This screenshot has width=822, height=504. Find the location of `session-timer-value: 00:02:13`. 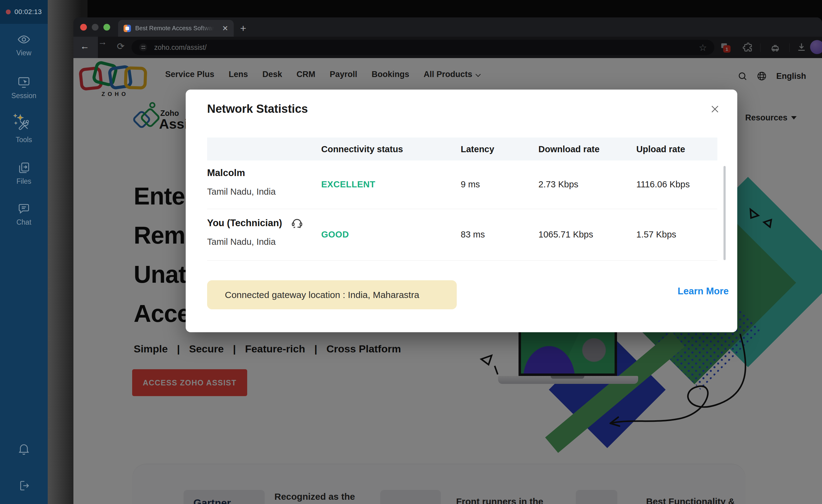

session-timer-value: 00:02:13 is located at coordinates (28, 12).